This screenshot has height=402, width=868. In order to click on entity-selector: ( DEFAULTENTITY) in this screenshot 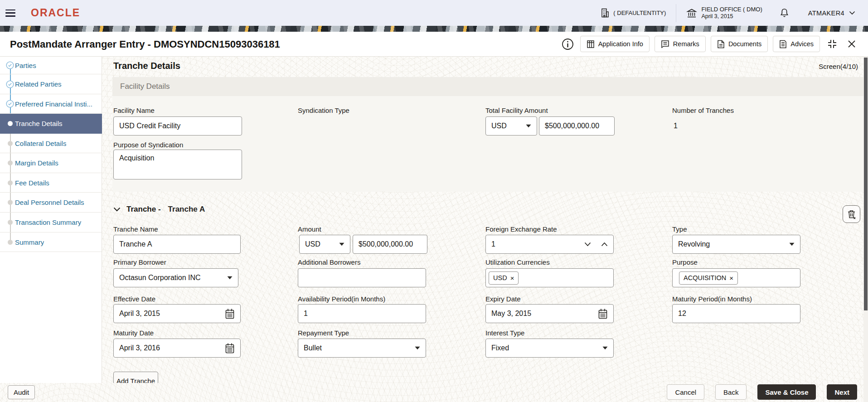, I will do `click(633, 13)`.